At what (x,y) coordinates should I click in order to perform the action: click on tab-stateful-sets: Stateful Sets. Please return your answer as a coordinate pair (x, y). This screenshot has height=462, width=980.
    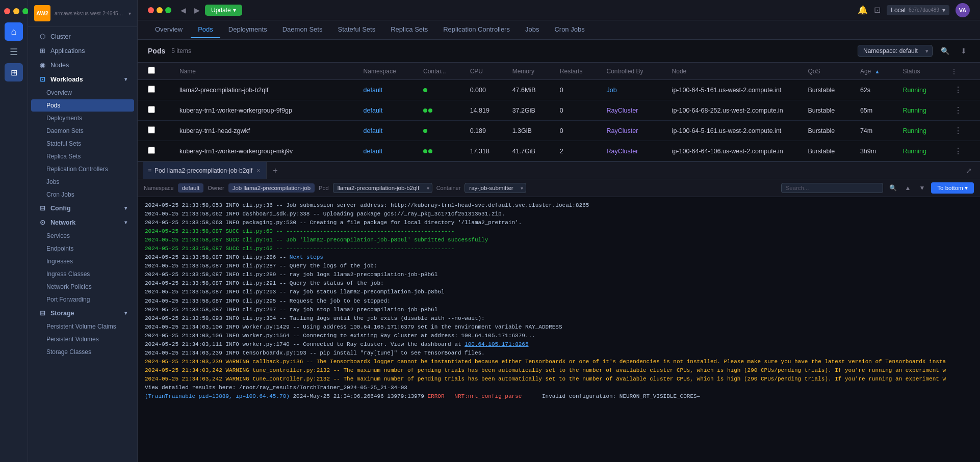
    Looking at the image, I should click on (356, 30).